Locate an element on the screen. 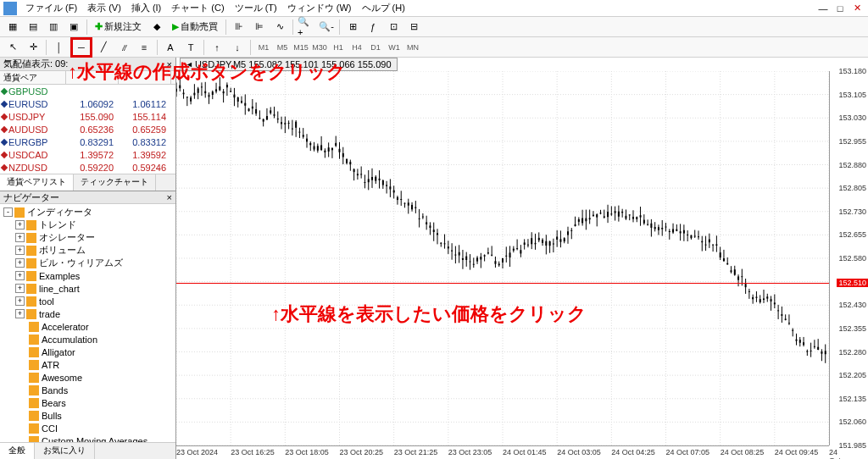  timeframe-mn: MN is located at coordinates (413, 47).